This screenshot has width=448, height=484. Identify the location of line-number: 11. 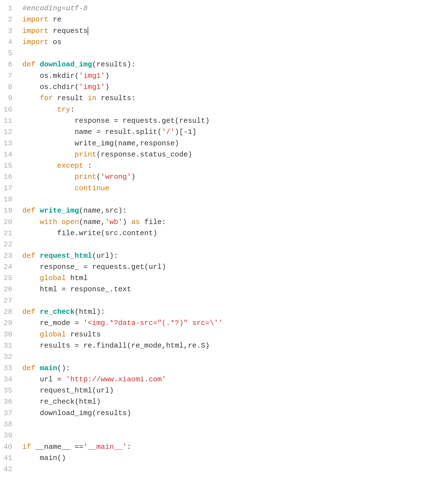
(8, 121).